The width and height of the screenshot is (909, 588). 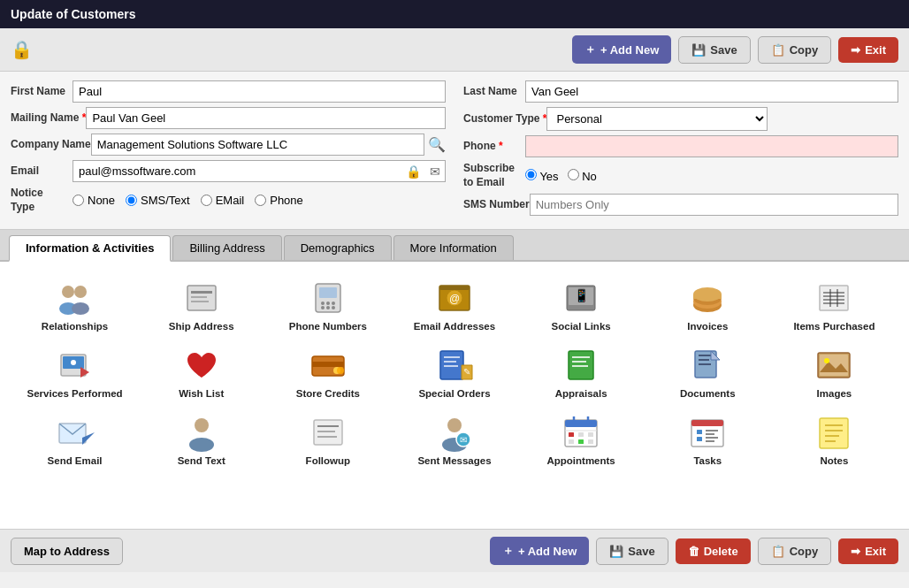 I want to click on tab-demographics: Demographics, so click(x=338, y=248).